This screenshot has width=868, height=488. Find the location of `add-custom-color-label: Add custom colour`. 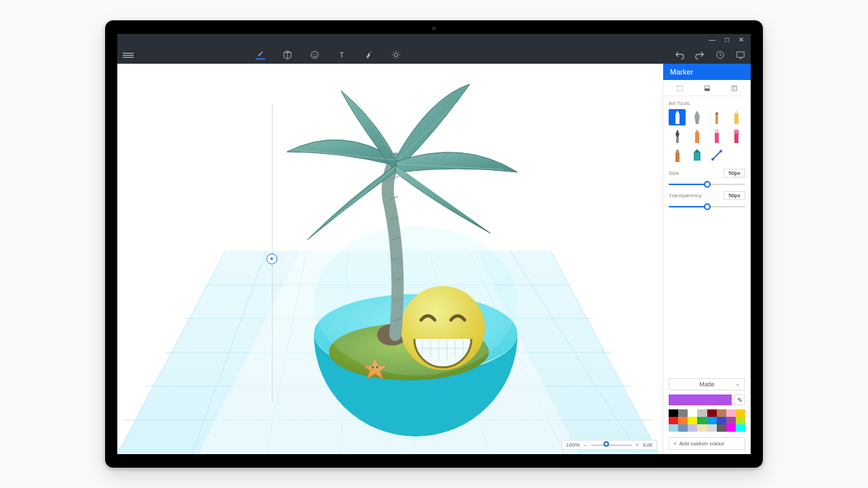

add-custom-color-label: Add custom colour is located at coordinates (702, 443).